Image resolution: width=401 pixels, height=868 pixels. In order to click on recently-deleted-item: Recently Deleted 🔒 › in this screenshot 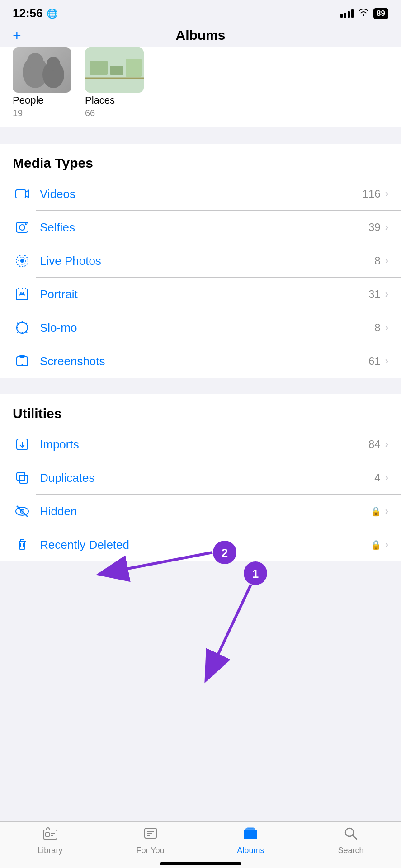, I will do `click(201, 545)`.